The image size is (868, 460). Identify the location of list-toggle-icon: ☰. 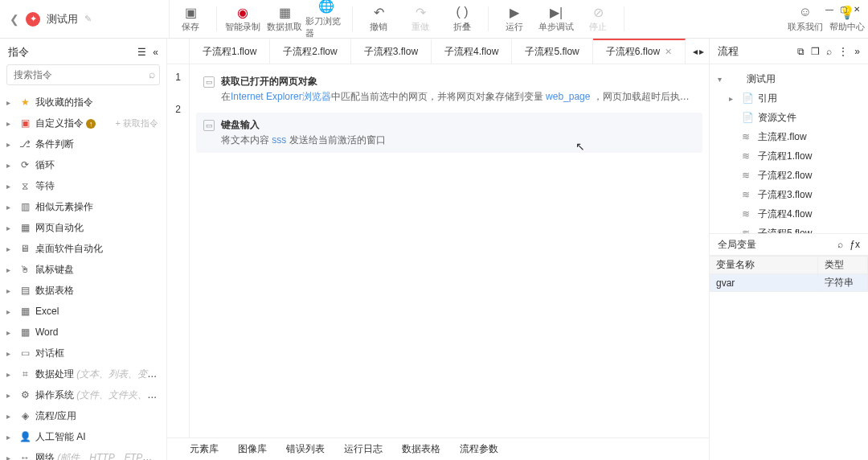
(141, 52).